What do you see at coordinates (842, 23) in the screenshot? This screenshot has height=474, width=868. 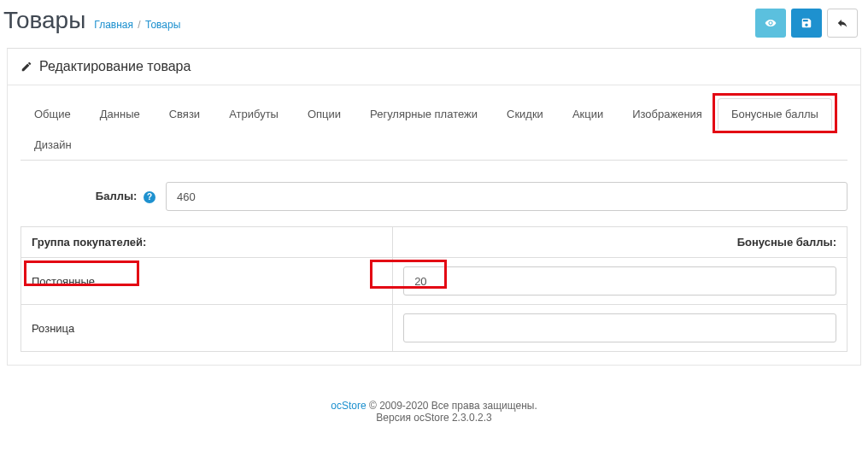 I see `reply-icon` at bounding box center [842, 23].